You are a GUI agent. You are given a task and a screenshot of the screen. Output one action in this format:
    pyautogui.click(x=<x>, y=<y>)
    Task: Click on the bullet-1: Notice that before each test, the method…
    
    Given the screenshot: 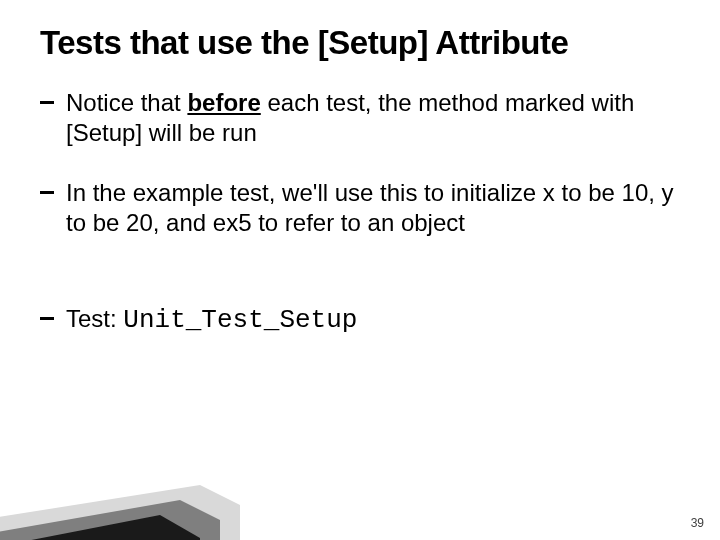 What is the action you would take?
    pyautogui.click(x=360, y=118)
    